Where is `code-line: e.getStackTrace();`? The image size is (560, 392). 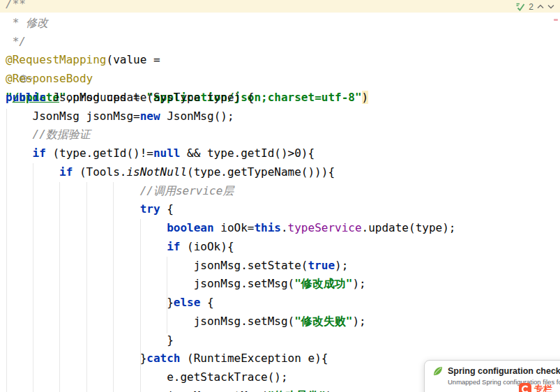 code-line: e.getStackTrace(); is located at coordinates (230, 378).